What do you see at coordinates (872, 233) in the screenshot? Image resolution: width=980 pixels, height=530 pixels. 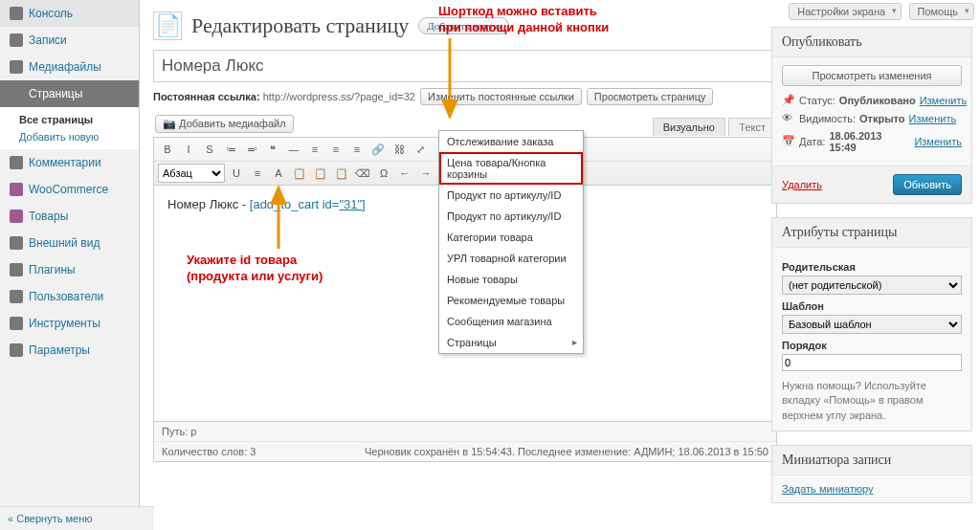 I see `attrs-box-title: Атрибуты страницы` at bounding box center [872, 233].